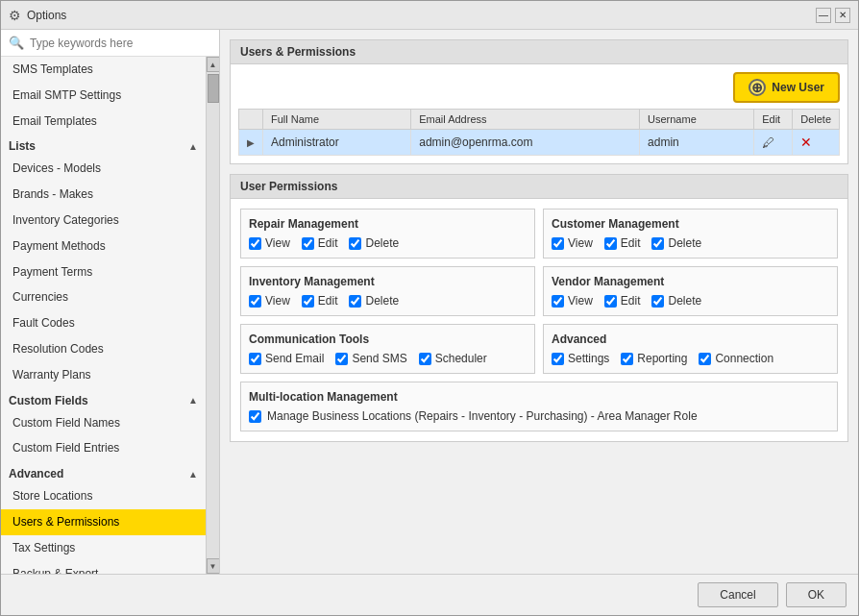 The width and height of the screenshot is (859, 616). What do you see at coordinates (256, 417) in the screenshot?
I see `multi-location-checkbox` at bounding box center [256, 417].